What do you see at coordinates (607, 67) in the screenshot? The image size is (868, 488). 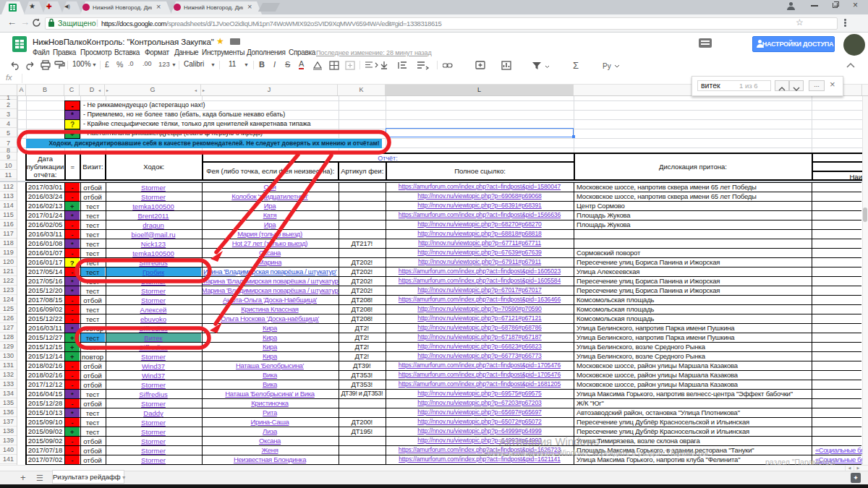 I see `svg-text: Ру` at bounding box center [607, 67].